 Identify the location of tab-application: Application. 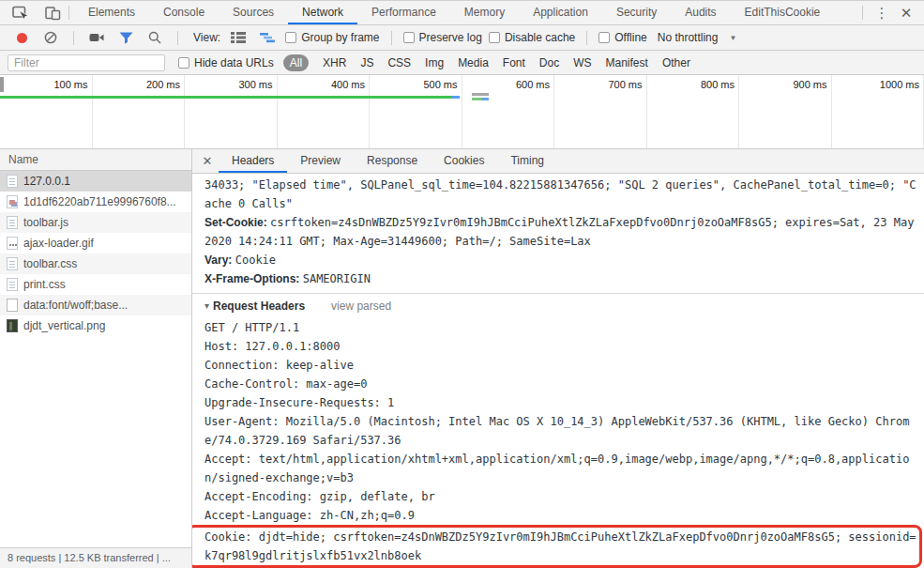
(561, 13).